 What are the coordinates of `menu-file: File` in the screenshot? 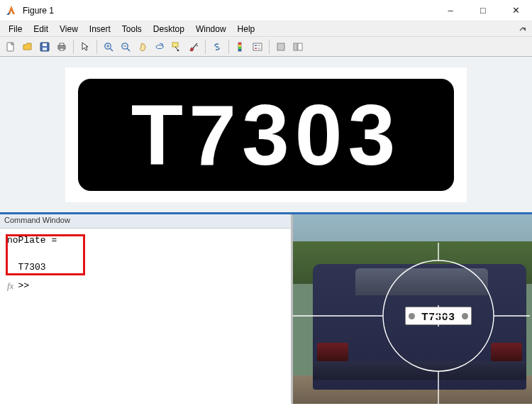 It's located at (16, 29).